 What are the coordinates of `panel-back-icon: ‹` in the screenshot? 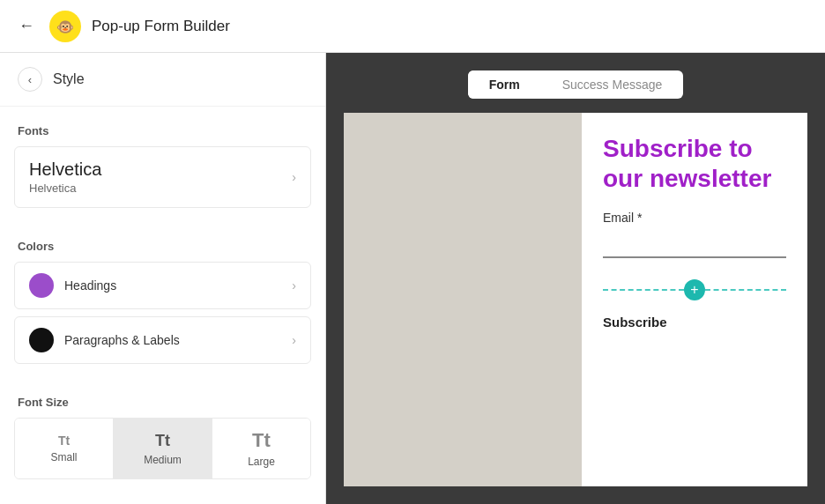 It's located at (30, 79).